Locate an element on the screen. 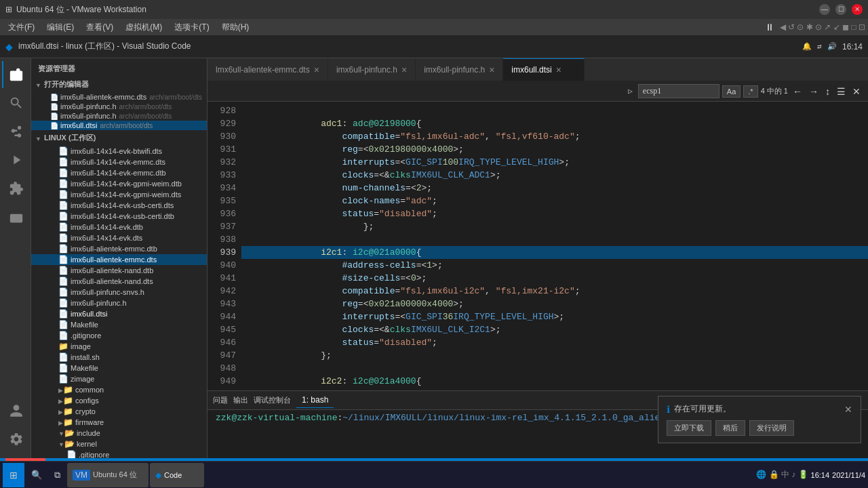  search-case-btn: Aa is located at coordinates (731, 92).